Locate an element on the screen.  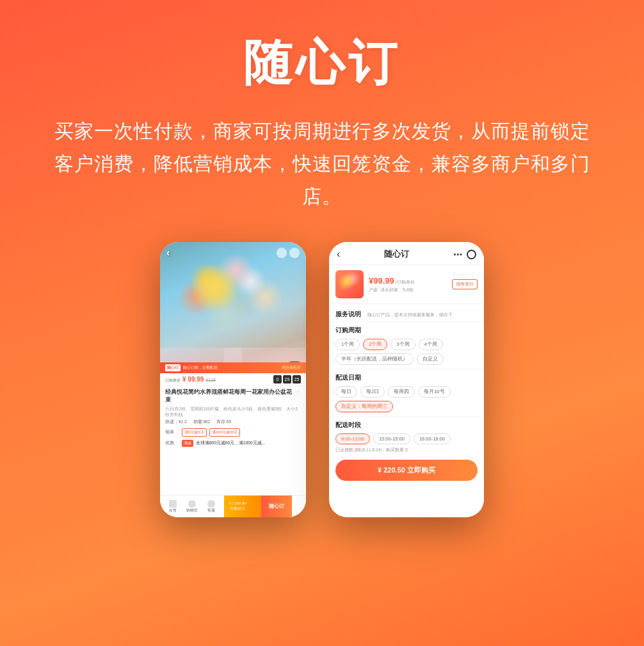
cart-icon-item: 购物车 is located at coordinates (192, 506).